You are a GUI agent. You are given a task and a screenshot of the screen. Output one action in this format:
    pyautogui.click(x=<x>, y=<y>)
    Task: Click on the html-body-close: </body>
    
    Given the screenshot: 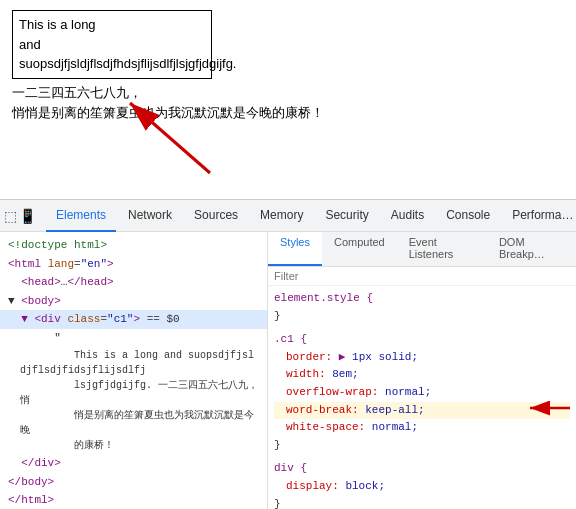 What is the action you would take?
    pyautogui.click(x=134, y=482)
    